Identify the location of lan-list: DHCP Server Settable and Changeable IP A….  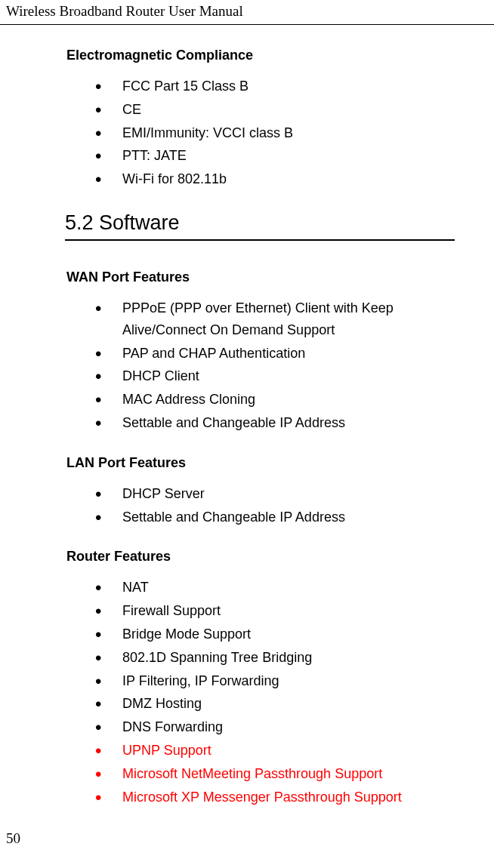
(261, 506).